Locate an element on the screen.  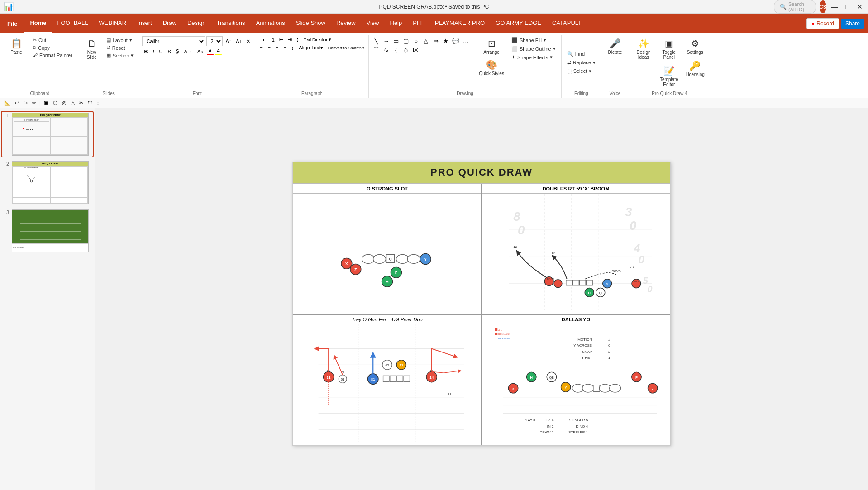
tab-webinar: WEBINAR is located at coordinates (112, 24).